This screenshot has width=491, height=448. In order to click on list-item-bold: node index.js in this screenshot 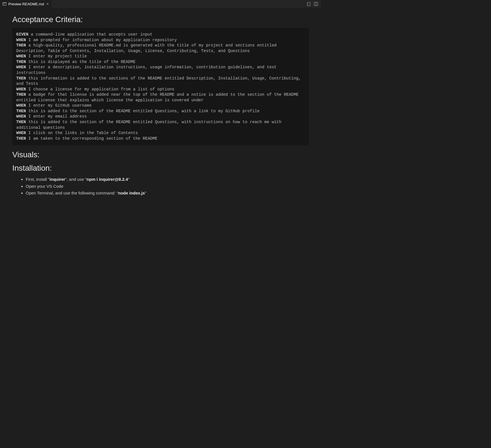, I will do `click(131, 193)`.